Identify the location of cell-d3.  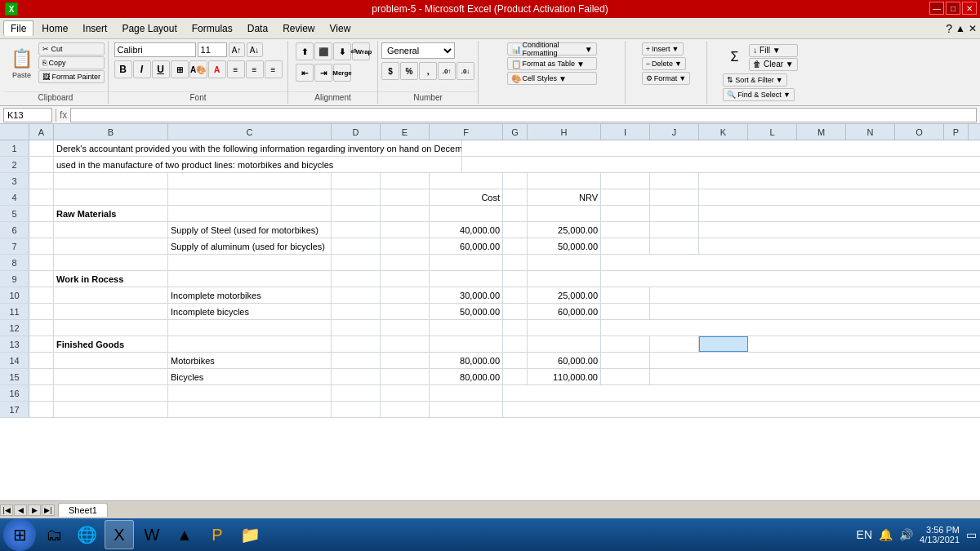
(356, 181).